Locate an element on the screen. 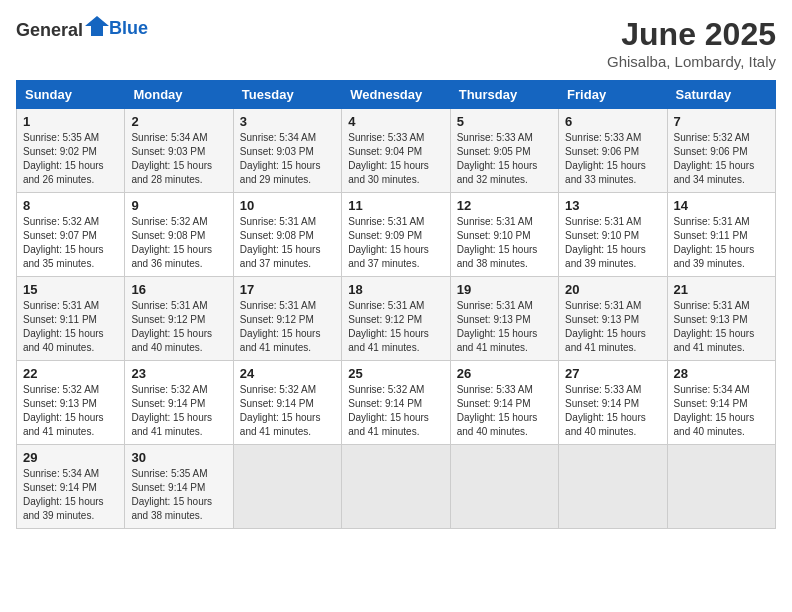  day-number: 22 is located at coordinates (70, 374).